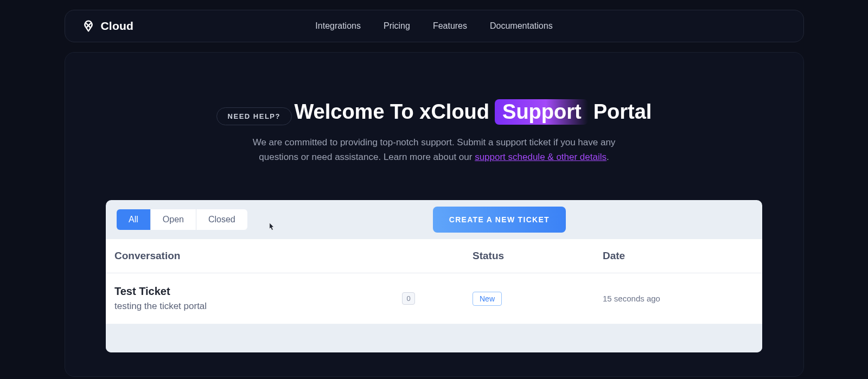  I want to click on need-help-pill: NEED HELP?, so click(254, 116).